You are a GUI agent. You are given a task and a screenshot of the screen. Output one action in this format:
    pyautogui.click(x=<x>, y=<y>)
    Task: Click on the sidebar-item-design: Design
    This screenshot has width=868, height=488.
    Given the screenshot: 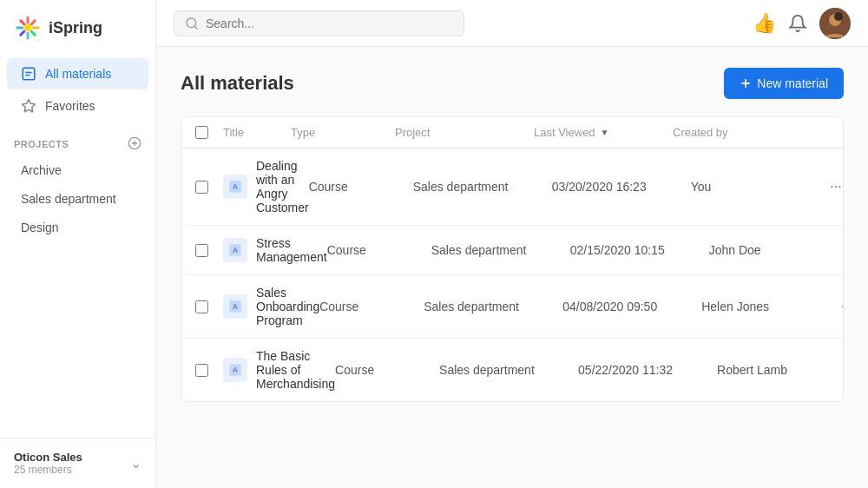 What is the action you would take?
    pyautogui.click(x=78, y=228)
    